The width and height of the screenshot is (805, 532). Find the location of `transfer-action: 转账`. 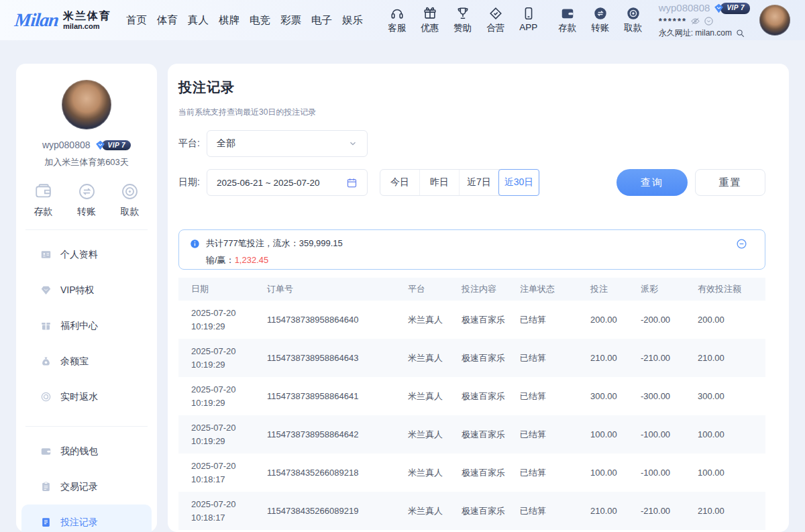

transfer-action: 转账 is located at coordinates (87, 200).